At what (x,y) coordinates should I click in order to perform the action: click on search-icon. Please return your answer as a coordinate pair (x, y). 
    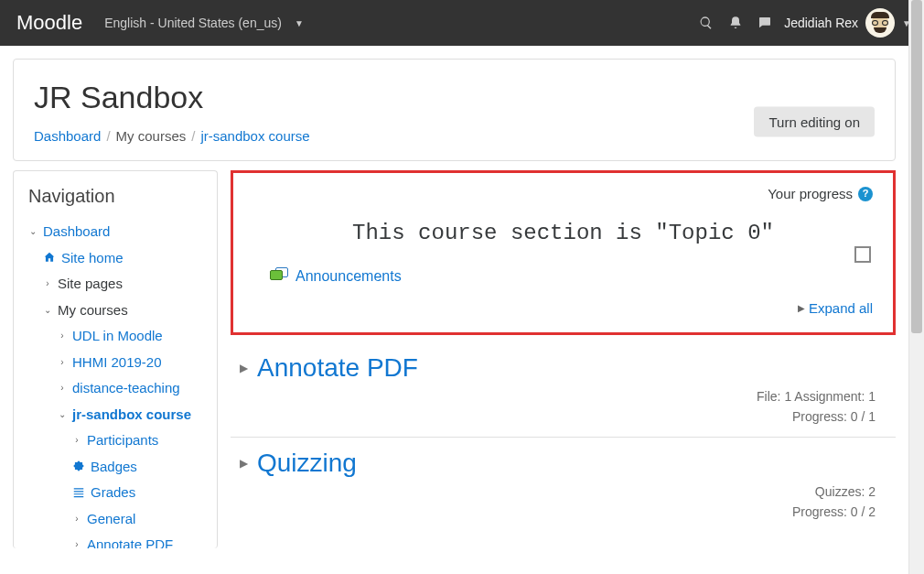
    Looking at the image, I should click on (706, 23).